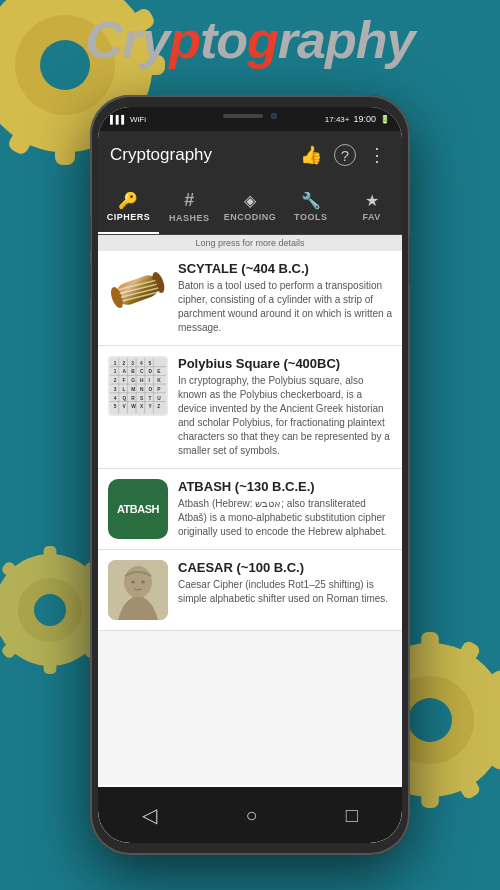 This screenshot has width=500, height=890. What do you see at coordinates (346, 40) in the screenshot?
I see `title-suffix: raphy` at bounding box center [346, 40].